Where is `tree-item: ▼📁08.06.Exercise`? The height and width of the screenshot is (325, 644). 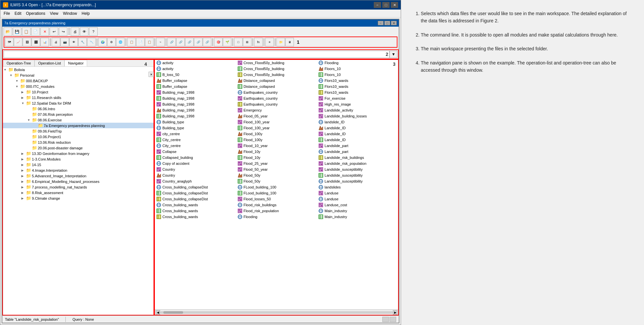
tree-item: ▼📁08.06.Exercise is located at coordinates (78, 120).